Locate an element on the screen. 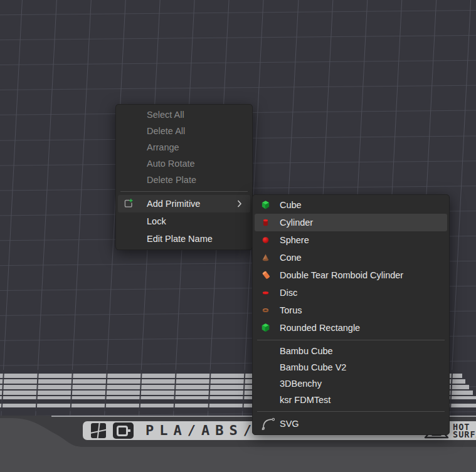  menu-item-label: Rounded Rectangle is located at coordinates (320, 328).